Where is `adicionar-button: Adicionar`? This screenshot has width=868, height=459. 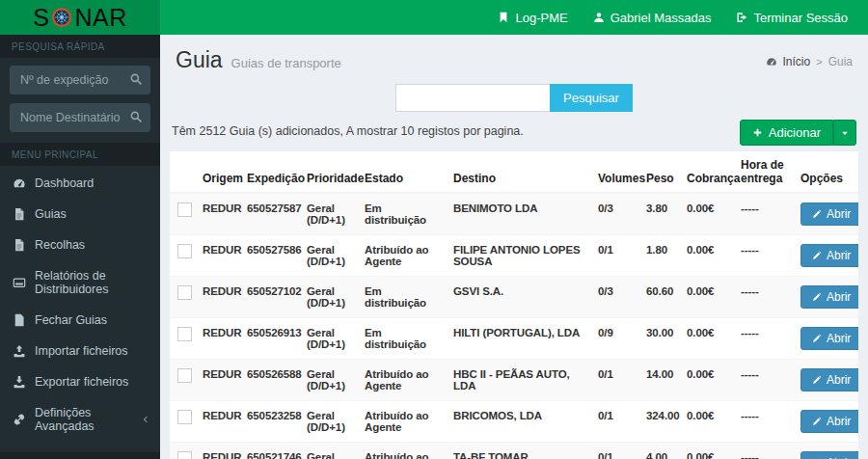
adicionar-button: Adicionar is located at coordinates (787, 133).